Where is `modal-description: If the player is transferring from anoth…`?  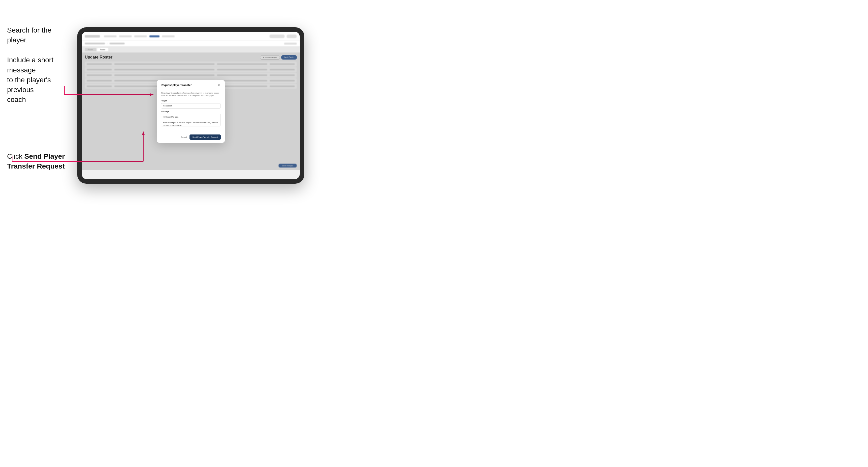
modal-description: If the player is transferring from anoth… is located at coordinates (191, 94).